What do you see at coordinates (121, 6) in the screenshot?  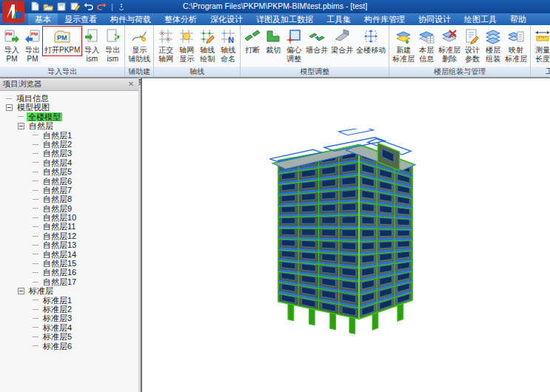 I see `more-icon` at bounding box center [121, 6].